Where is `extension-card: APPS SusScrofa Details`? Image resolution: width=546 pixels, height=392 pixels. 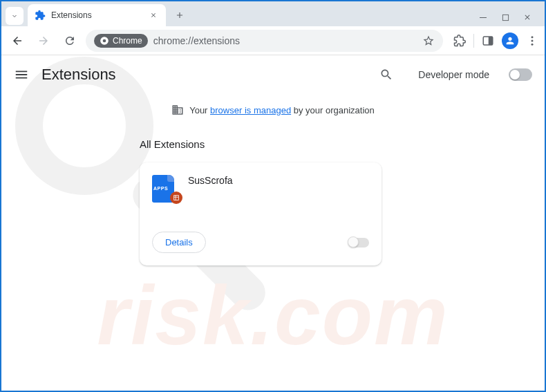 extension-card: APPS SusScrofa Details is located at coordinates (261, 214).